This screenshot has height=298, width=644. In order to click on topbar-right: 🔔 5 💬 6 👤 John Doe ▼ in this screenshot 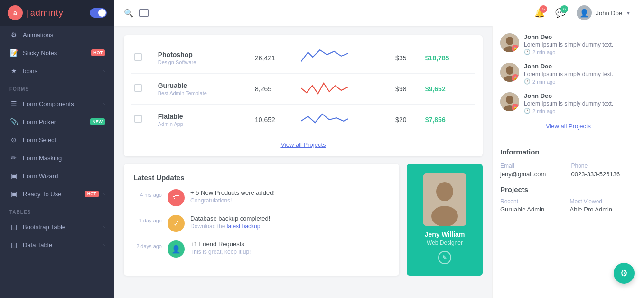, I will do `click(583, 13)`.